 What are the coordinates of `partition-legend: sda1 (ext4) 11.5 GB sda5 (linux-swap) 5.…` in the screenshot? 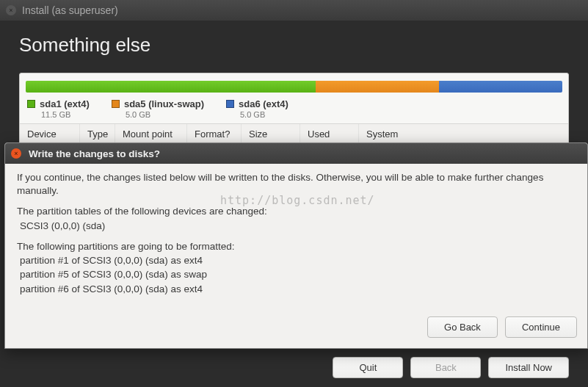 It's located at (294, 110).